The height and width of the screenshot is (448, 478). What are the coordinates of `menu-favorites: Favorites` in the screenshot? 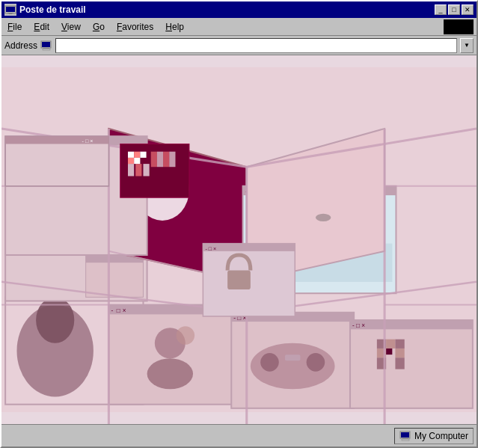 It's located at (135, 27).